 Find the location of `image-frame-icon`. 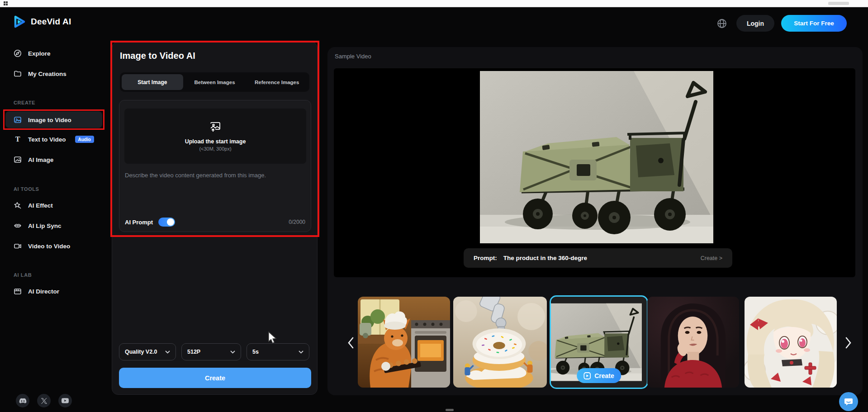

image-frame-icon is located at coordinates (18, 120).